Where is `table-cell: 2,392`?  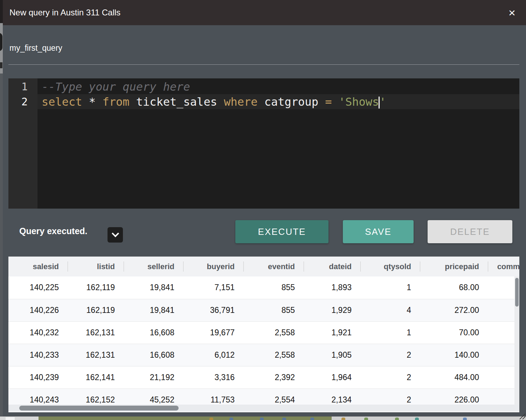
table-cell: 2,392 is located at coordinates (274, 377).